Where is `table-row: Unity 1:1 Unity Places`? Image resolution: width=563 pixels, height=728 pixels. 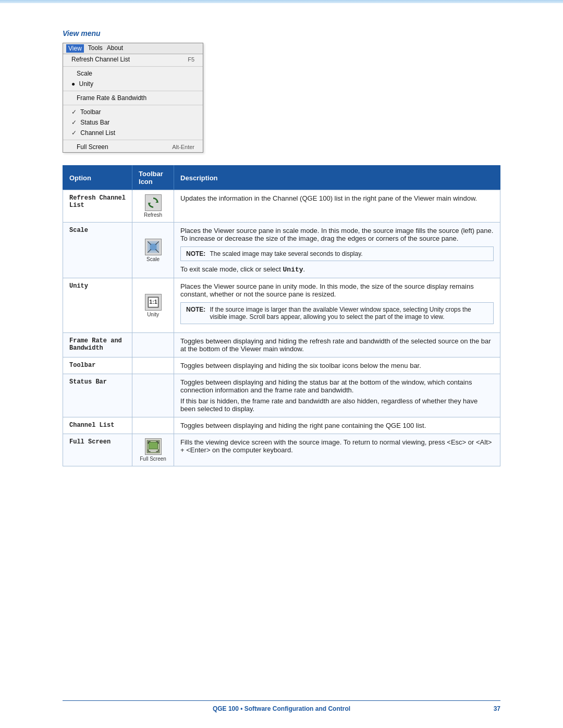
table-row: Unity 1:1 Unity Places is located at coordinates (282, 305).